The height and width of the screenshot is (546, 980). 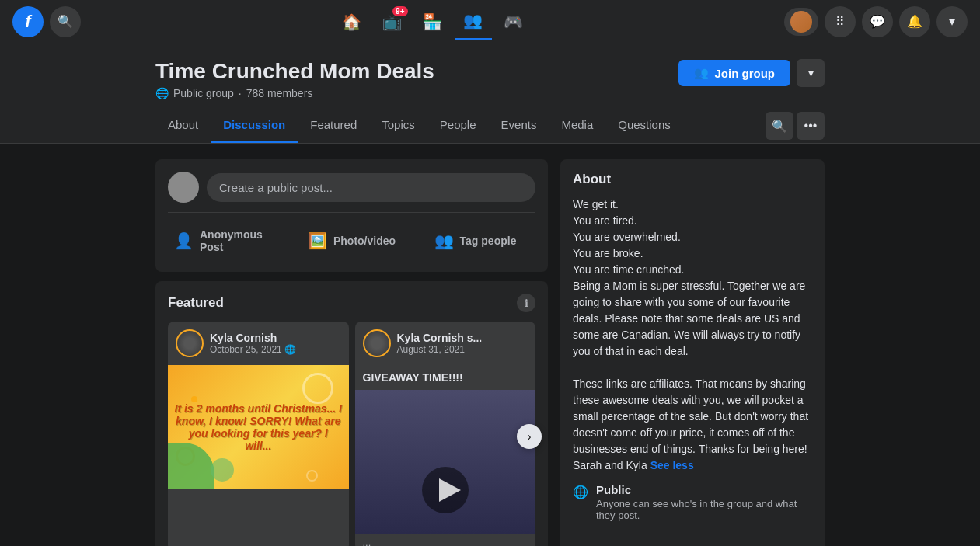 I want to click on tab-media: Media, so click(x=577, y=126).